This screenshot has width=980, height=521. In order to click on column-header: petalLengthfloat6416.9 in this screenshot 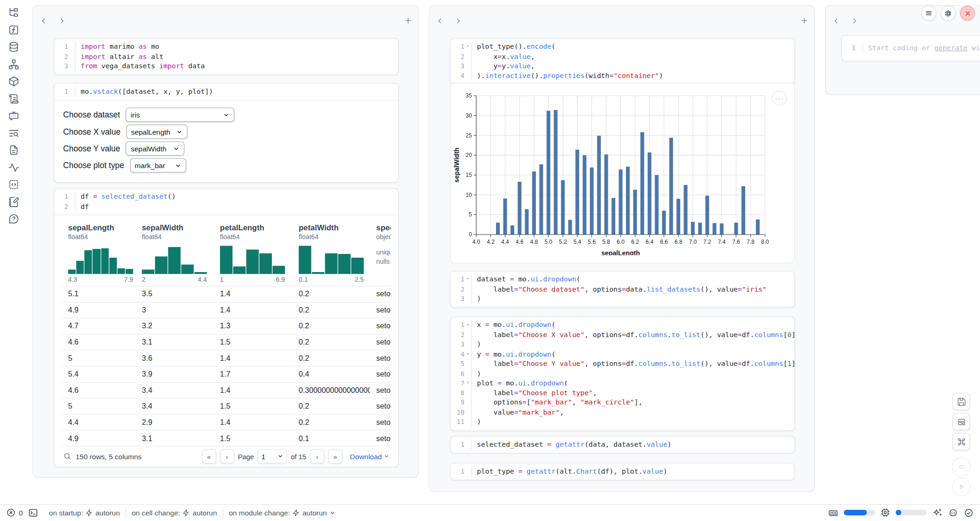, I will do `click(253, 254)`.